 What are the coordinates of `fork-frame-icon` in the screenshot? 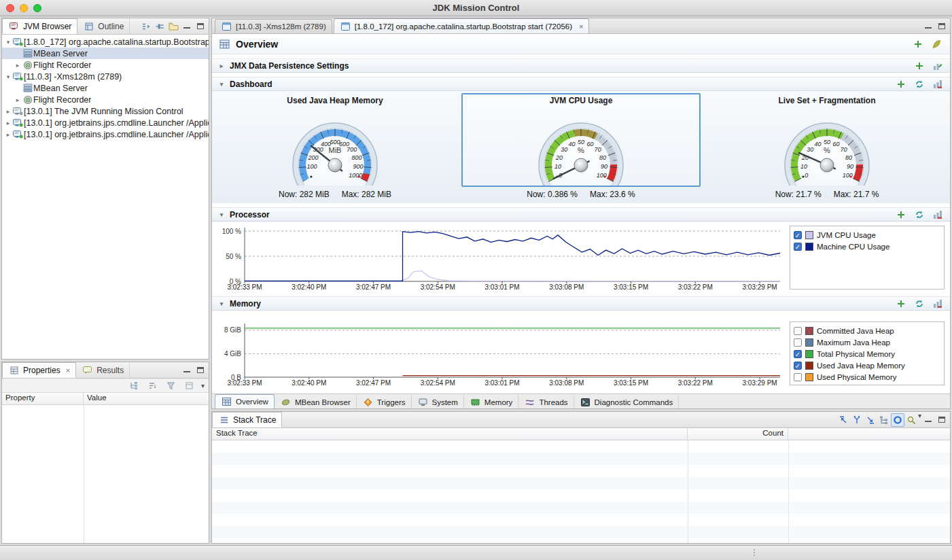 It's located at (857, 420).